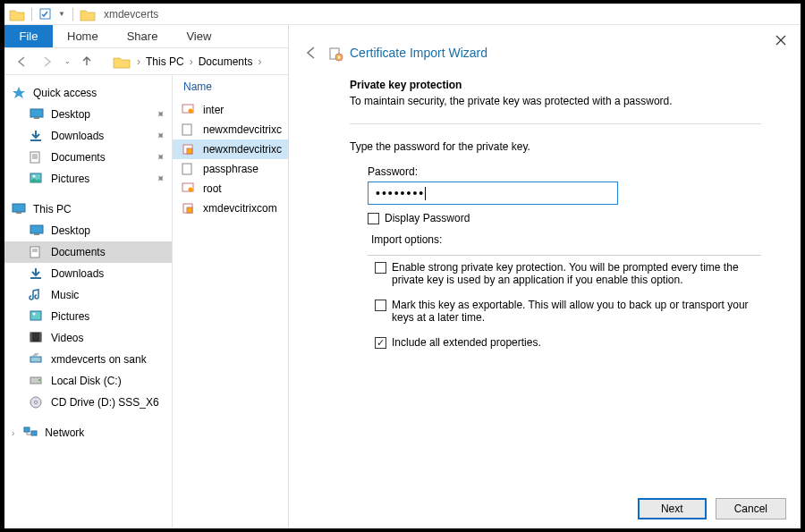 This screenshot has height=532, width=805. I want to click on tab-view: View, so click(199, 36).